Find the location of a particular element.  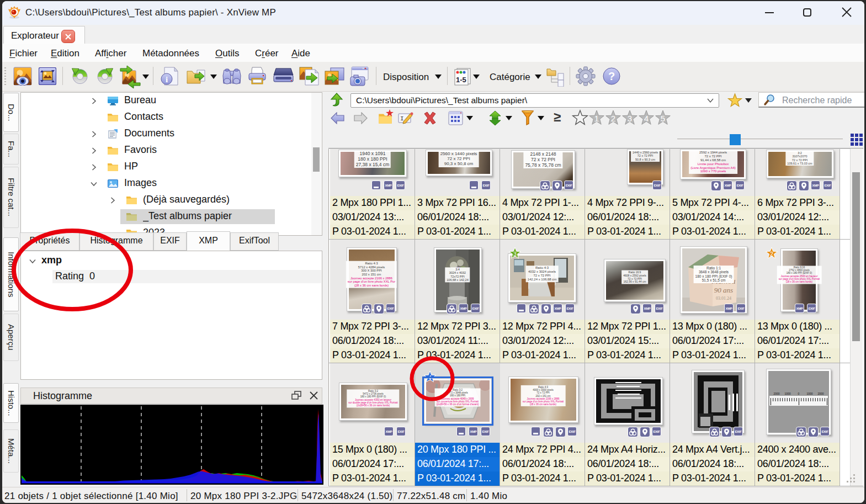

svg-text: 5 is located at coordinates (663, 118).